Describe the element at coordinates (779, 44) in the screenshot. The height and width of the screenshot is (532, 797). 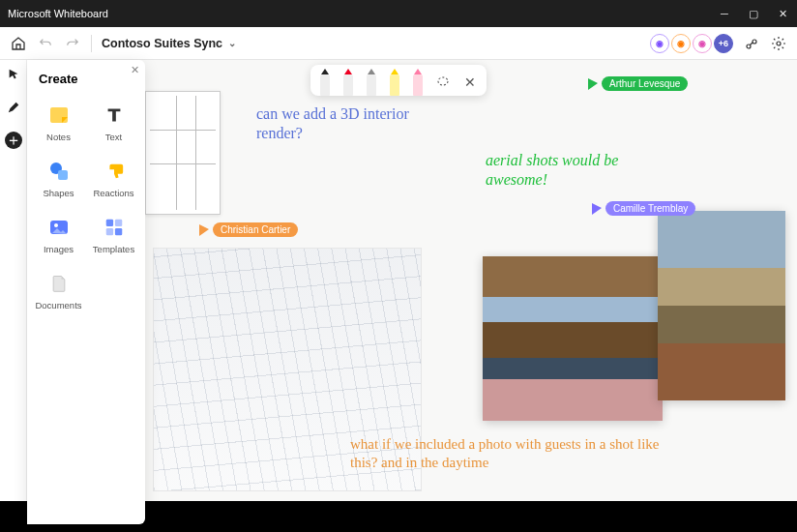
I see `settings-icon` at that location.